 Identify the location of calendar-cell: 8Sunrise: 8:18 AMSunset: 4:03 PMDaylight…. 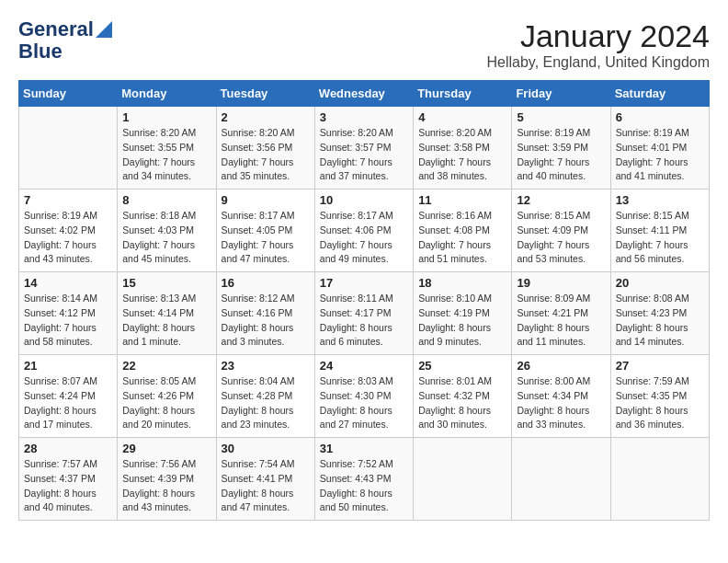
(167, 231).